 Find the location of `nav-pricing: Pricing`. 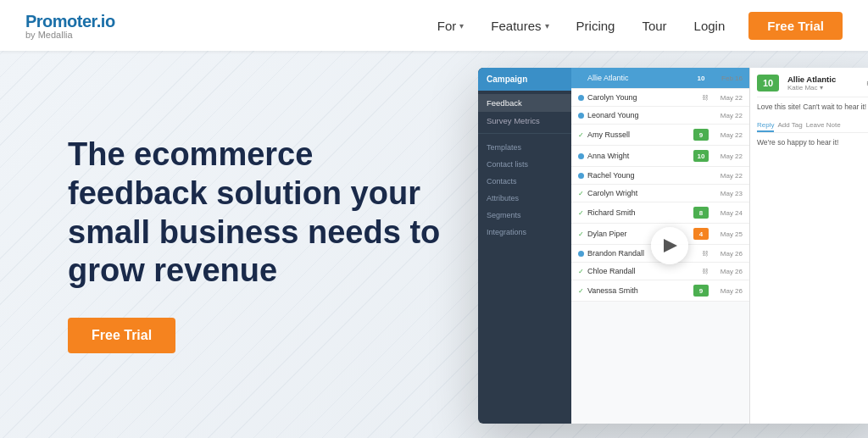

nav-pricing: Pricing is located at coordinates (596, 25).